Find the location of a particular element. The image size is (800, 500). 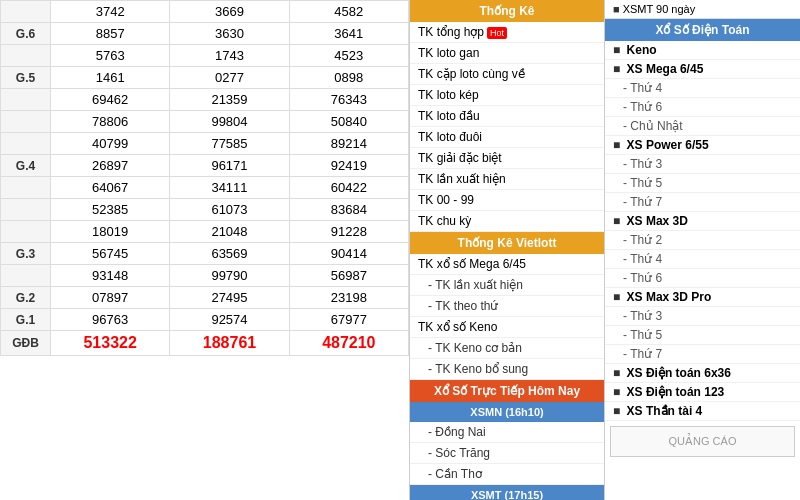

stats-header: Thống Kê is located at coordinates (507, 11).